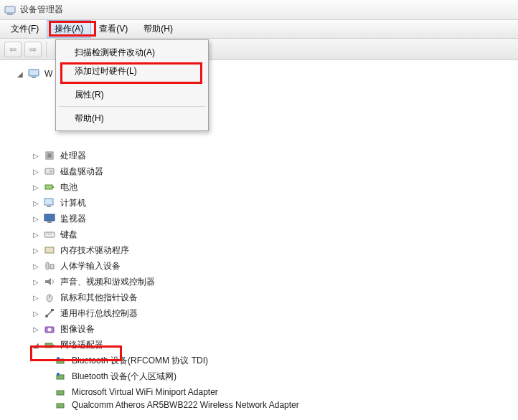  Describe the element at coordinates (260, 297) in the screenshot. I see `tree-node-mouse: ▷ 鼠标和其他指针设备` at that location.